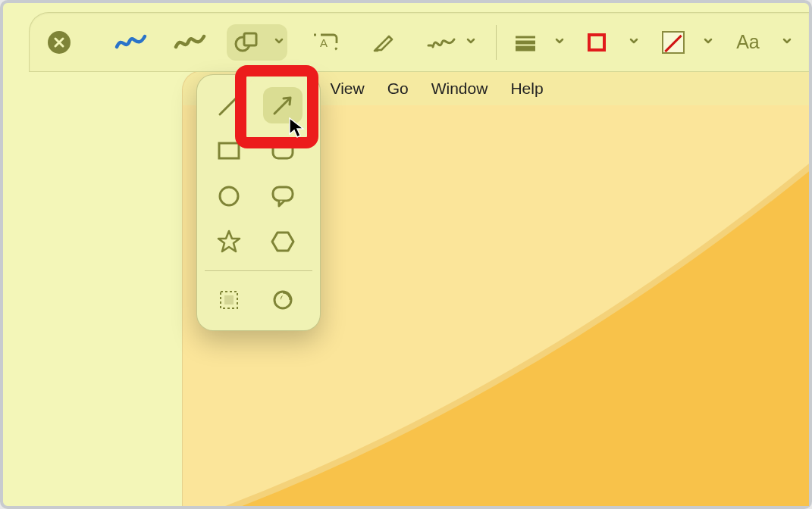 The image size is (812, 509). Describe the element at coordinates (450, 42) in the screenshot. I see `signature-tool` at that location.